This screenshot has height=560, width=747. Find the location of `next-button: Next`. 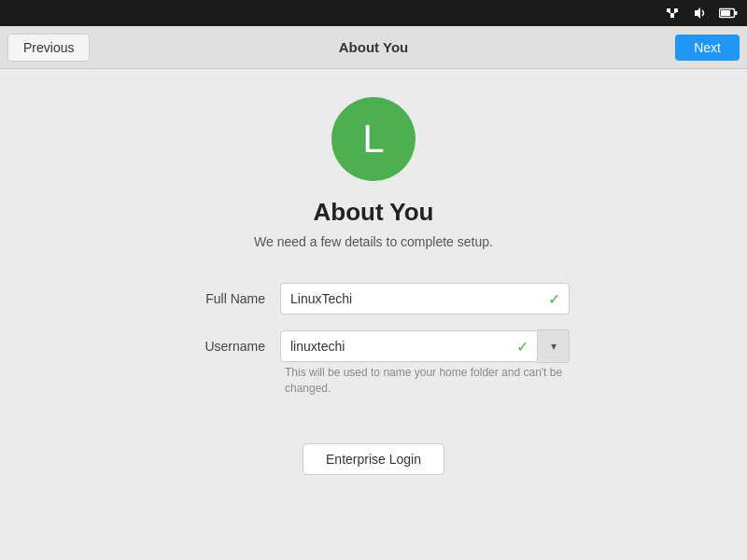

next-button: Next is located at coordinates (708, 48).